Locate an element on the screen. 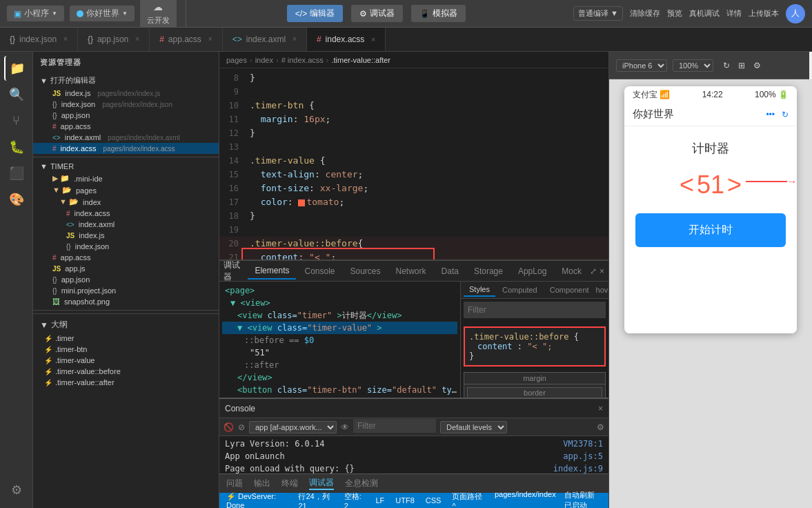 The image size is (812, 508). sidebar-file-index-js: JS index.js pages/index/index.js is located at coordinates (126, 93).